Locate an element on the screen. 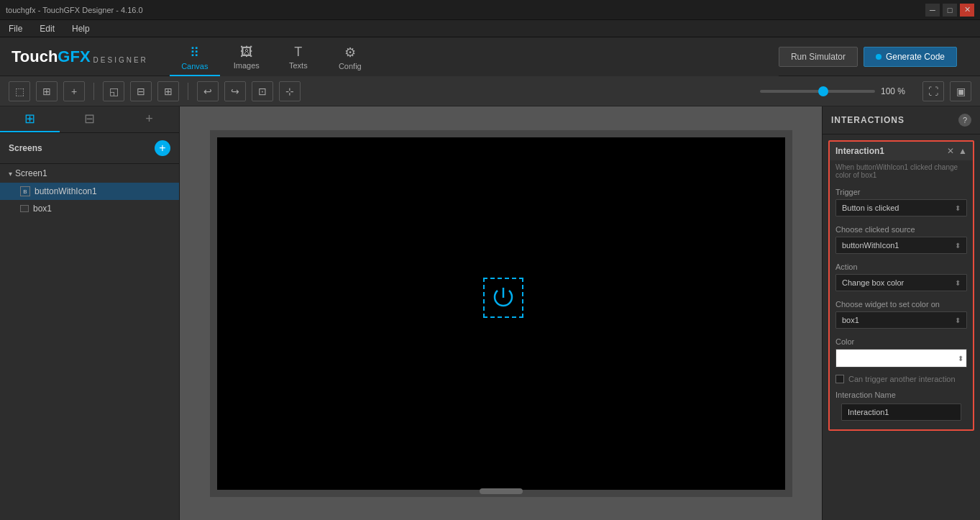 The width and height of the screenshot is (980, 520). card-controls: ✕ ▲ is located at coordinates (957, 151).